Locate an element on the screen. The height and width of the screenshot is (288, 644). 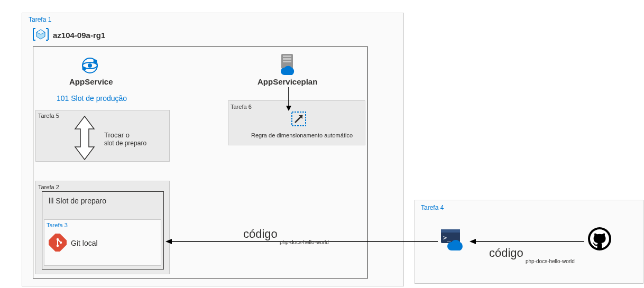
resource-group-icon is located at coordinates (41, 35).